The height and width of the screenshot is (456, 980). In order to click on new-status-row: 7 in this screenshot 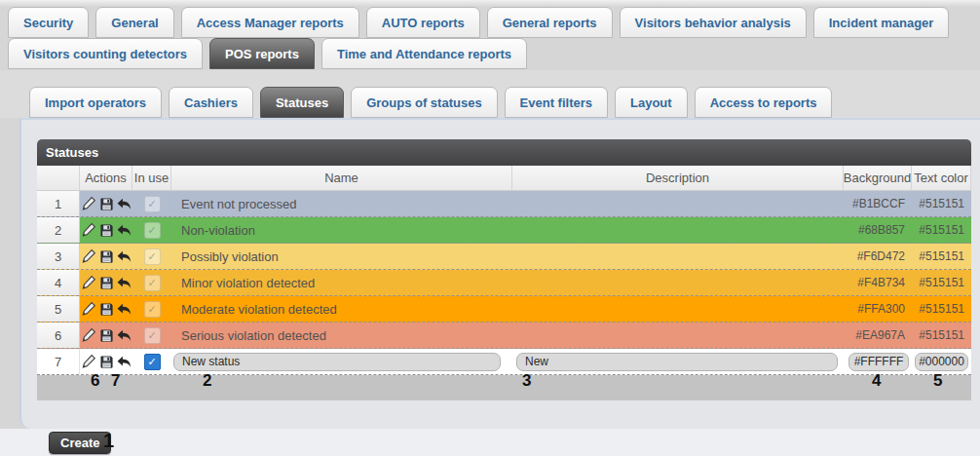, I will do `click(505, 362)`.